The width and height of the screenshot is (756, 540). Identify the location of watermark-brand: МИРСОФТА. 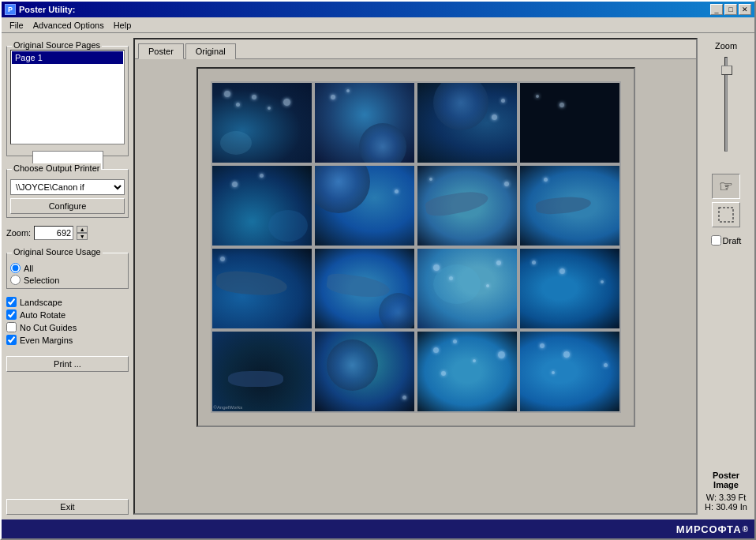
(709, 529).